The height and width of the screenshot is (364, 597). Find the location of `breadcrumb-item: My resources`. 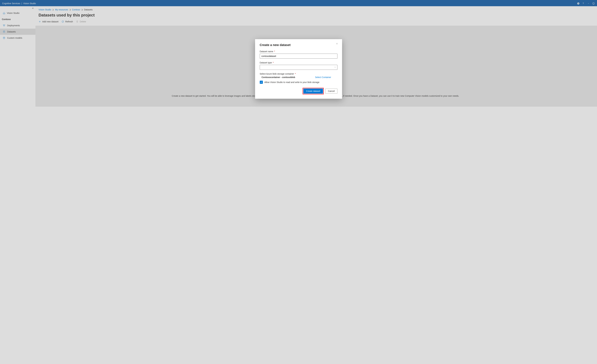

breadcrumb-item: My resources is located at coordinates (62, 10).